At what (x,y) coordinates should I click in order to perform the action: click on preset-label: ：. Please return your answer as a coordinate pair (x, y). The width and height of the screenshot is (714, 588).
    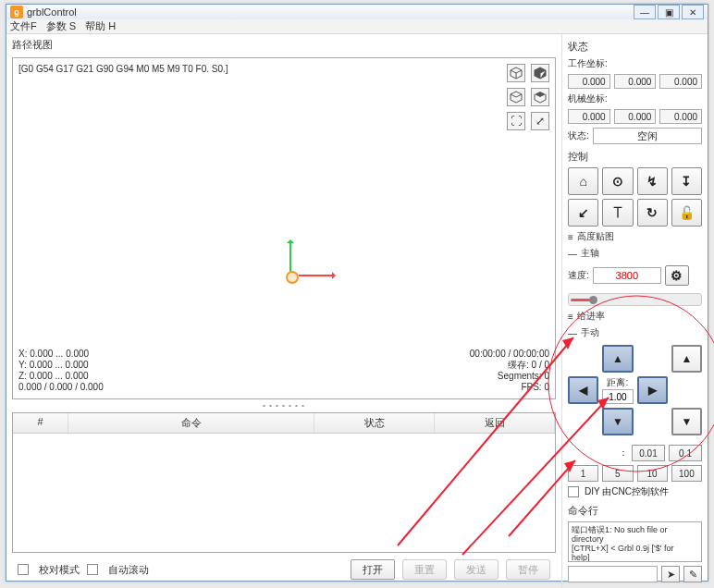
    Looking at the image, I should click on (623, 453).